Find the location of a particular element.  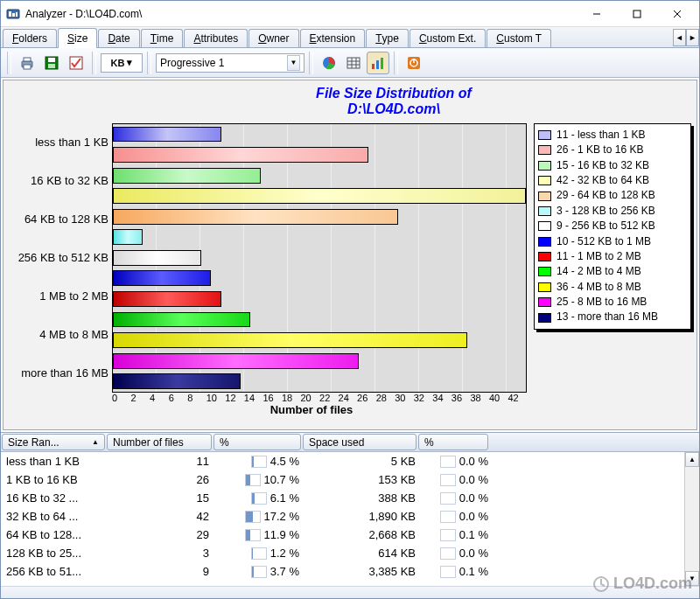

minimize-button is located at coordinates (597, 14).